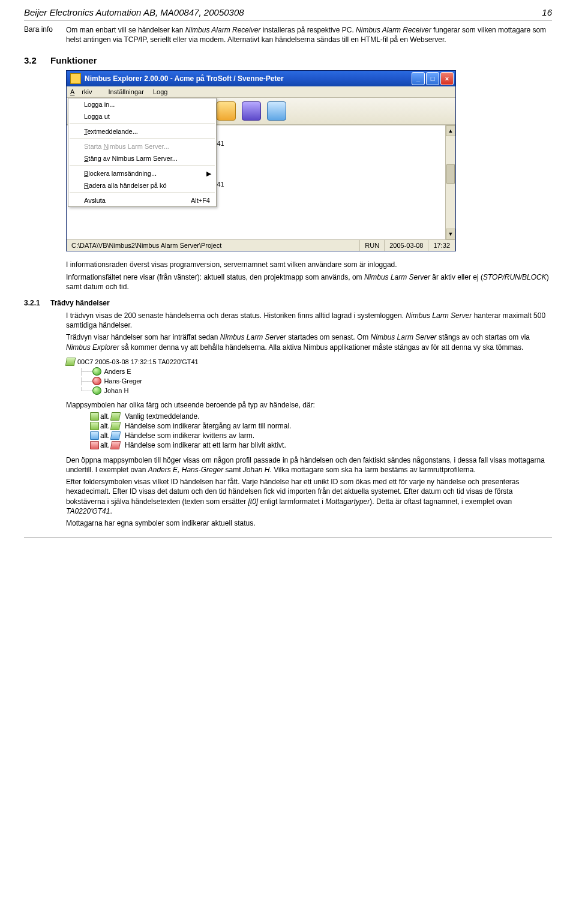 Image resolution: width=576 pixels, height=924 pixels. What do you see at coordinates (450, 182) in the screenshot?
I see `vscrollbar: ▲ ▼` at bounding box center [450, 182].